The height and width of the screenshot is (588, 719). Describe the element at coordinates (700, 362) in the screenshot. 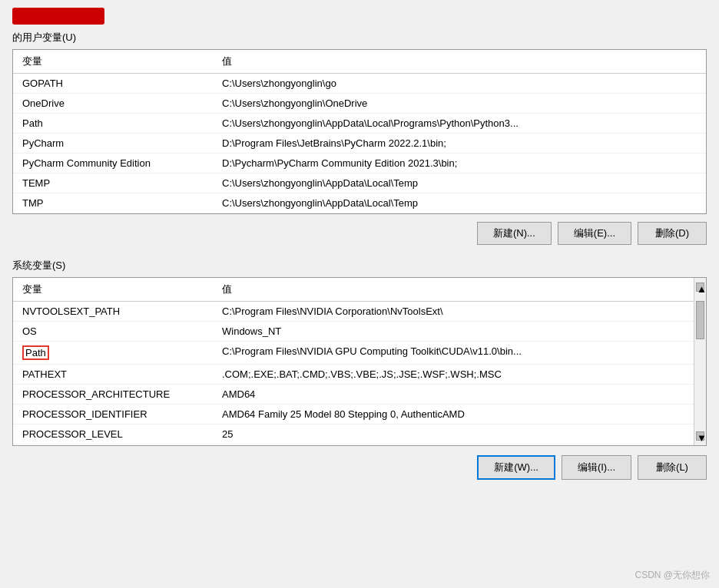

I see `scrollbar: ▲ ▼` at that location.